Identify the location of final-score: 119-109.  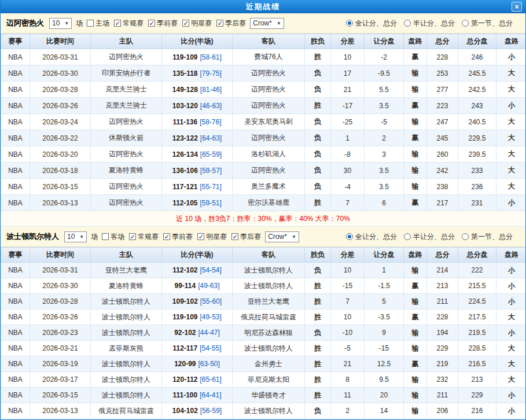
(185, 317).